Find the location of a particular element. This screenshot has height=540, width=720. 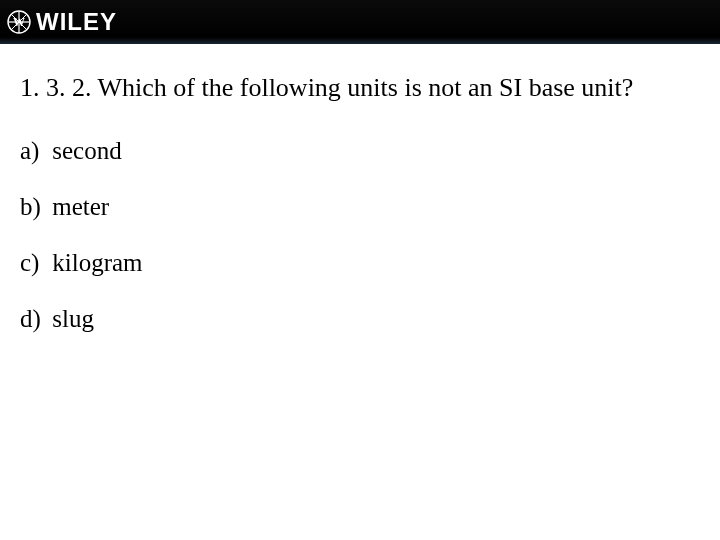

option-letter: c) is located at coordinates (33, 263).